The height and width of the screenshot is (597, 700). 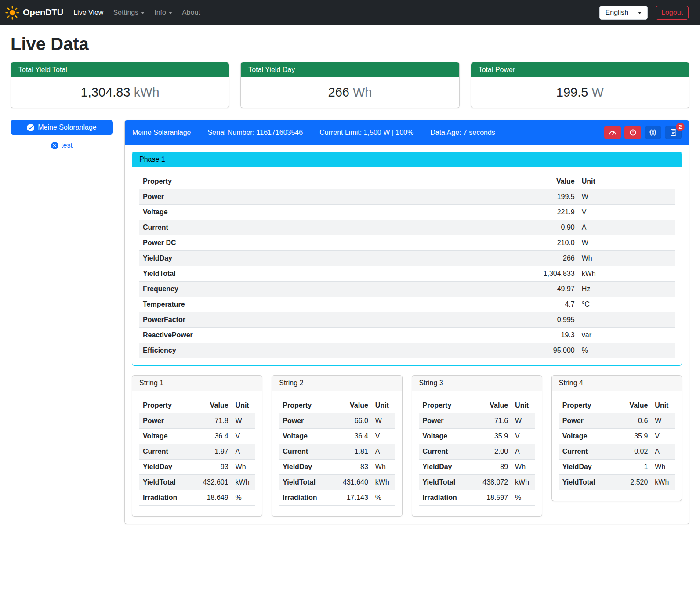 I want to click on property-cell: YieldTotal, so click(x=305, y=482).